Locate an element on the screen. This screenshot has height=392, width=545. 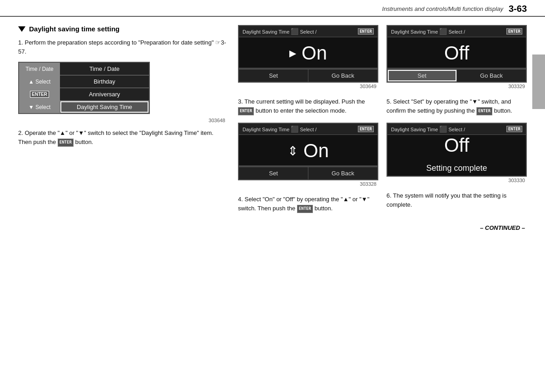
menu-label-1: Time / Date is located at coordinates (40, 69).